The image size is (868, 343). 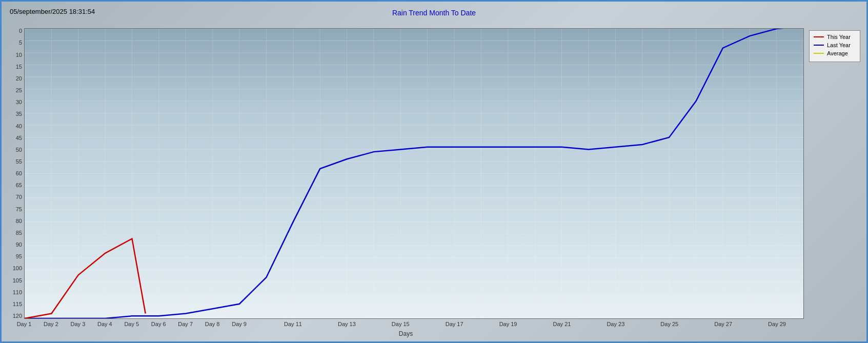 I want to click on y-label: 55, so click(x=16, y=162).